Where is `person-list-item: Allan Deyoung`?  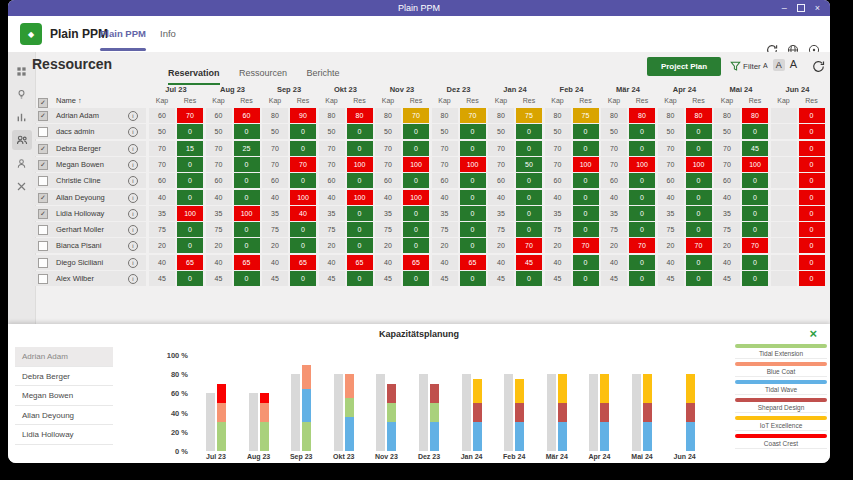
person-list-item: Allan Deyoung is located at coordinates (64, 416).